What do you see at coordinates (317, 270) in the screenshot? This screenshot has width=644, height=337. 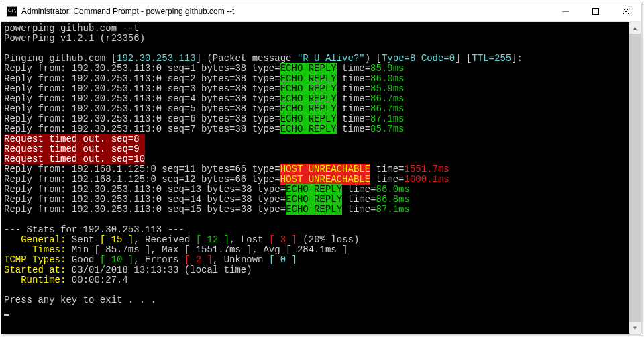 I see `stats-started: Started at: 03/01/2018 13:13:33 (local t…` at bounding box center [317, 270].